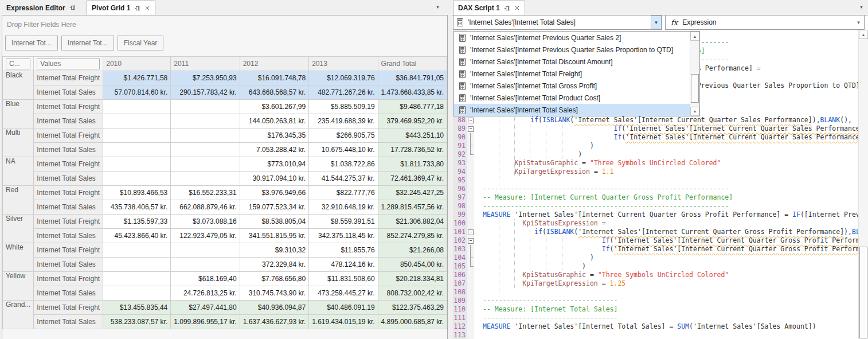 The height and width of the screenshot is (339, 868). I want to click on pivot-cell: 1.619.434.015,19 kr., so click(343, 322).